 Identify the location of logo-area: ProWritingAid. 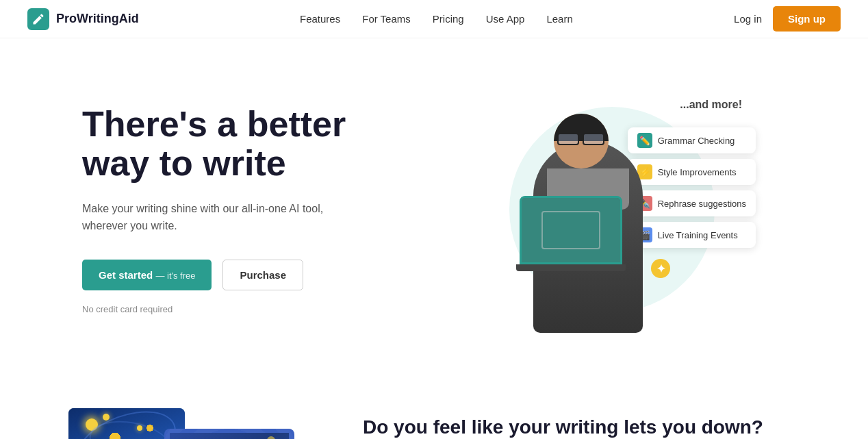
(84, 19).